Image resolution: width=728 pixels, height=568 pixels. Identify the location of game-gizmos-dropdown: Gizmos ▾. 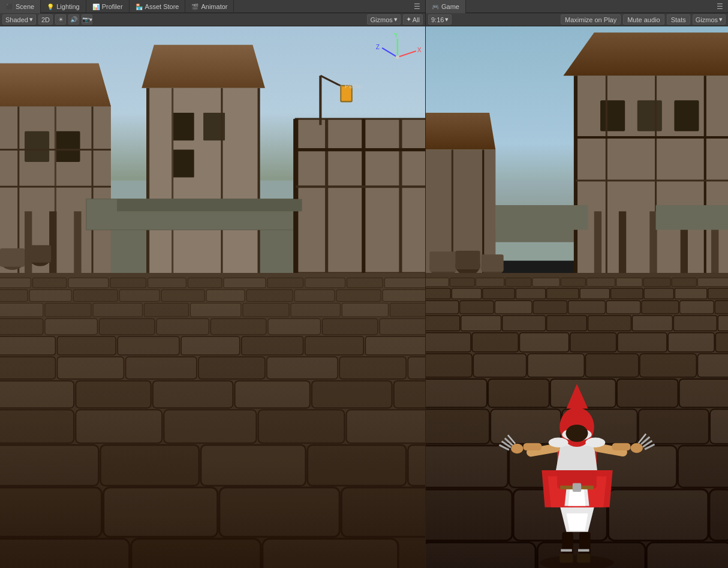
(709, 19).